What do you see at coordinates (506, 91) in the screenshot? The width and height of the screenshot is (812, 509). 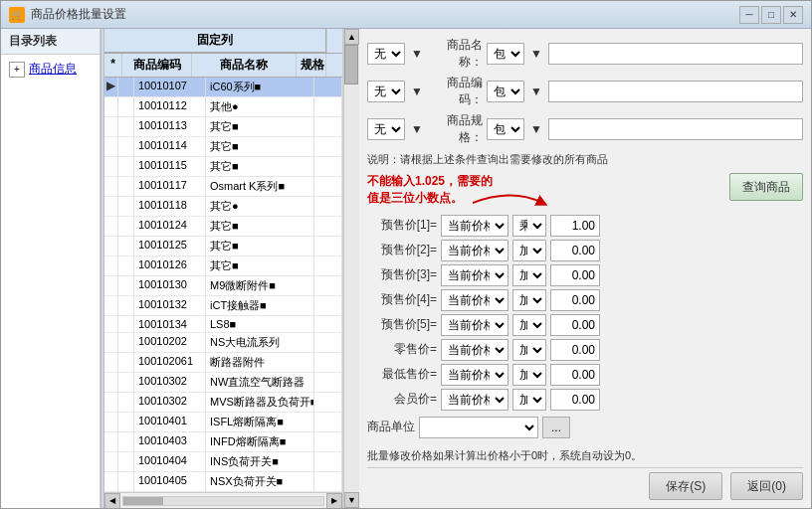 I see `filter-2-op: 包含` at bounding box center [506, 91].